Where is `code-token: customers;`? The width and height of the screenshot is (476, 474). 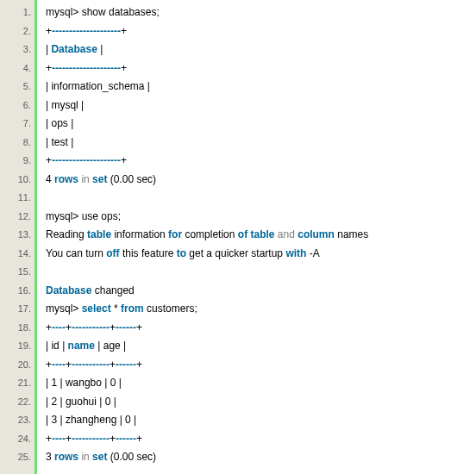 code-token: customers; is located at coordinates (171, 309).